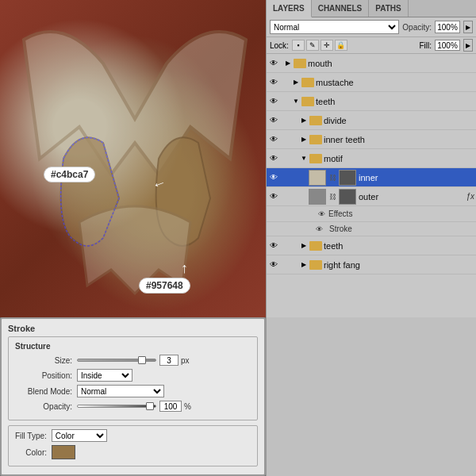  What do you see at coordinates (79, 436) in the screenshot?
I see `fill-type-select: Color Gradient Pattern` at bounding box center [79, 436].